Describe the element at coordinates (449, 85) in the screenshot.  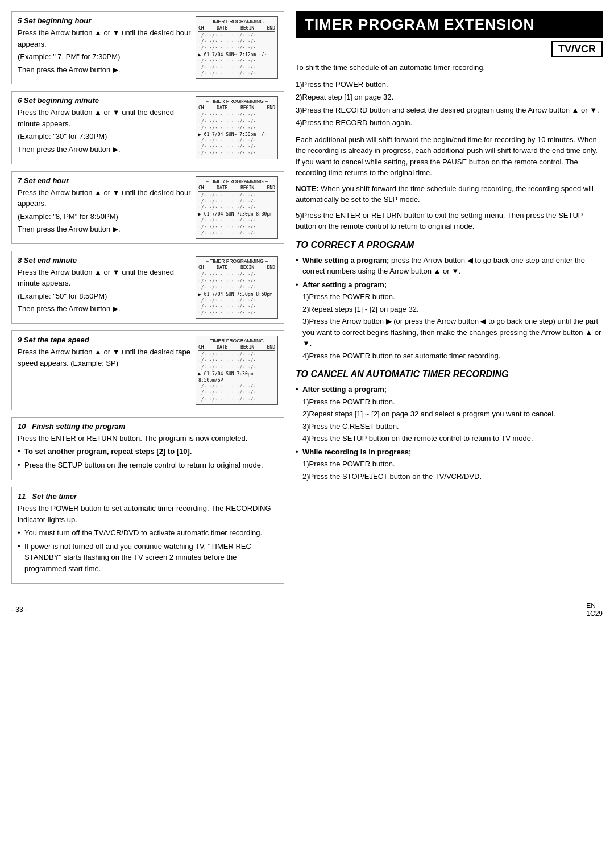
I see `right-step: 1)Press the POWER button.` at that location.